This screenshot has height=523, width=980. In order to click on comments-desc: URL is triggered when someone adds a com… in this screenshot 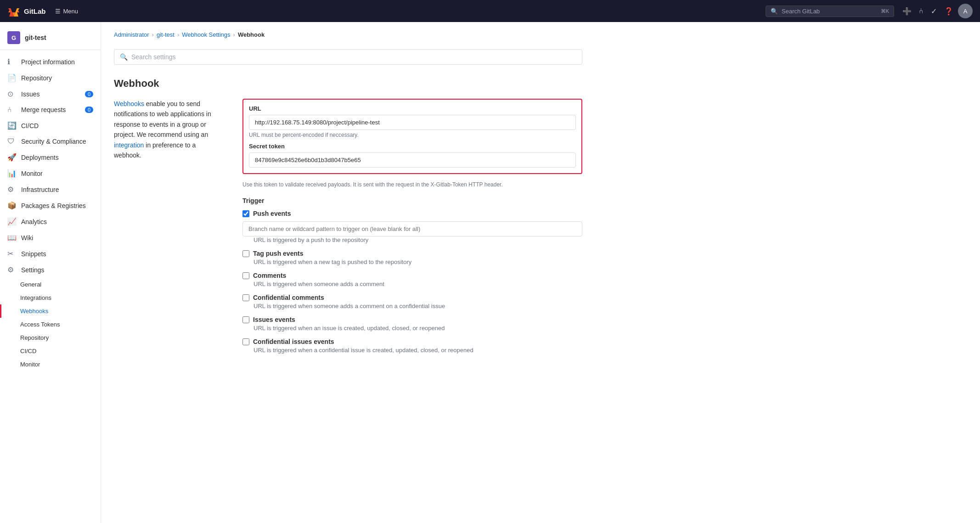, I will do `click(412, 284)`.